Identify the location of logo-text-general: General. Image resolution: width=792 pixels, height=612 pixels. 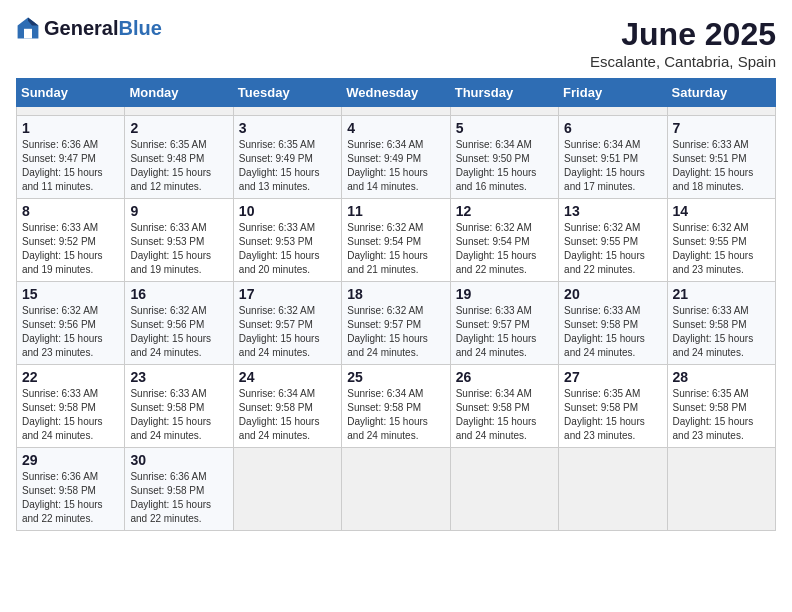
(81, 28).